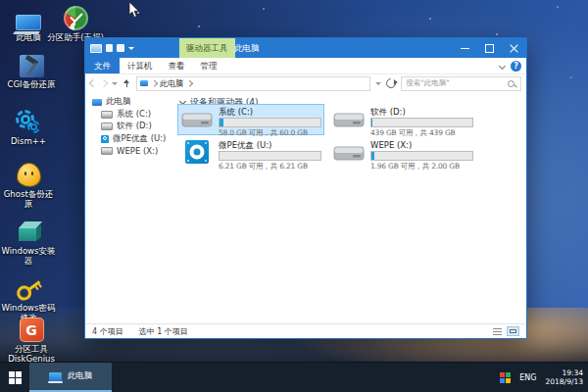 Image resolution: width=588 pixels, height=392 pixels. Describe the element at coordinates (28, 200) in the screenshot. I see `desktop-icon-label: Ghost备份还原` at that location.